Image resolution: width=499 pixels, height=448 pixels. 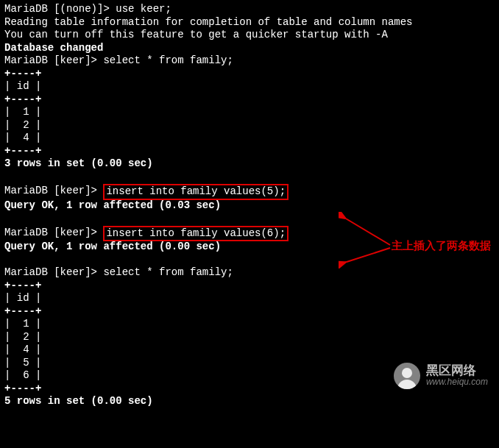 I want to click on watermark: 黑区网络 www.heiqu.com, so click(x=441, y=376).